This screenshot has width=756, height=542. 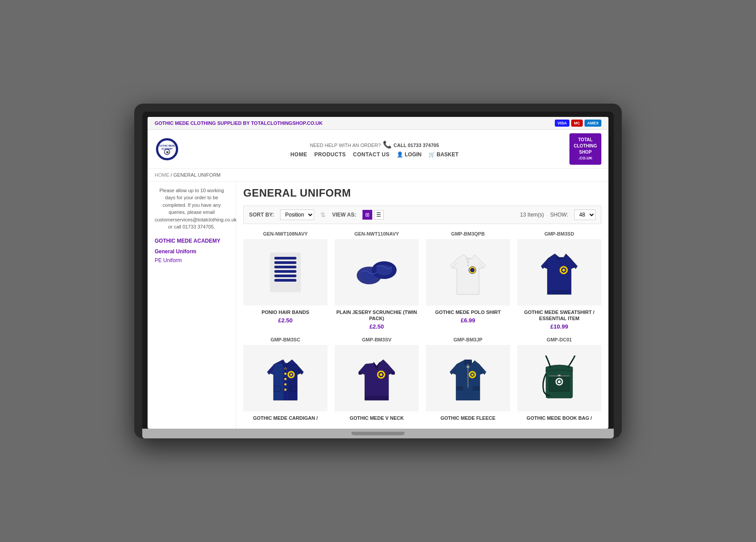 What do you see at coordinates (367, 215) in the screenshot?
I see `grid-view-button: ⊞` at bounding box center [367, 215].